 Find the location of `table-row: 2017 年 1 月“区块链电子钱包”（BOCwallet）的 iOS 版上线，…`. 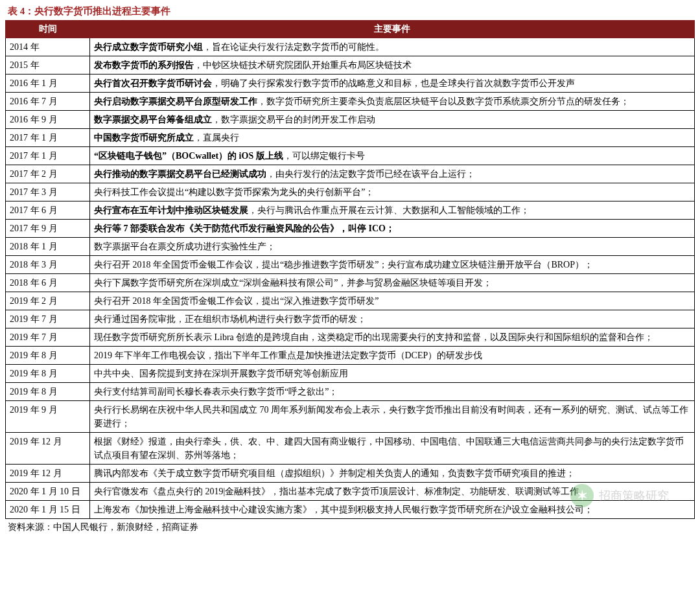

table-row: 2017 年 1 月“区块链电子钱包”（BOCwallet）的 iOS 版上线，… is located at coordinates (350, 156).